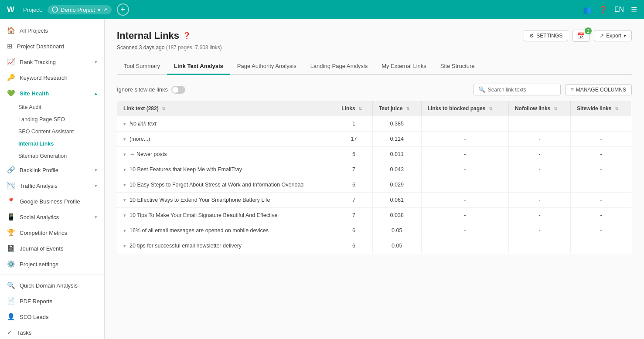 This screenshot has width=644, height=339. Describe the element at coordinates (226, 124) in the screenshot. I see `td-link-text: ▾No link text` at that location.